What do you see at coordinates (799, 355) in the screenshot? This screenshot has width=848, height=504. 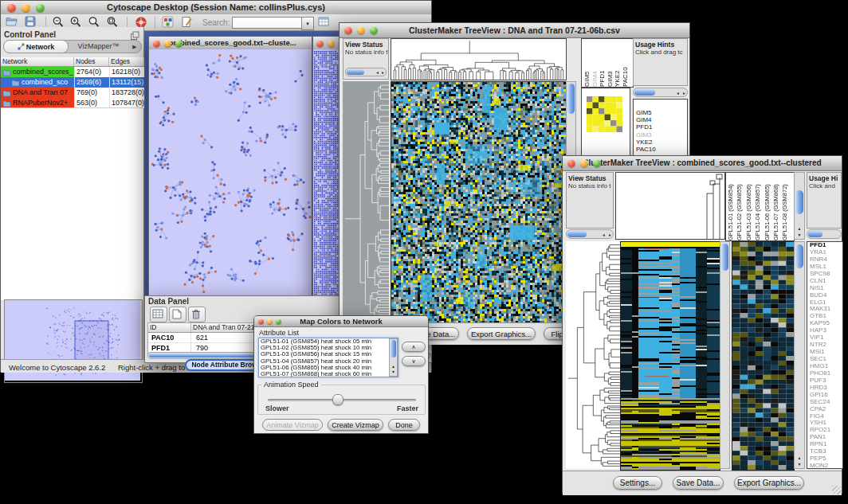 I see `tv2-zoom-scrollbar: ▴ ▾` at bounding box center [799, 355].